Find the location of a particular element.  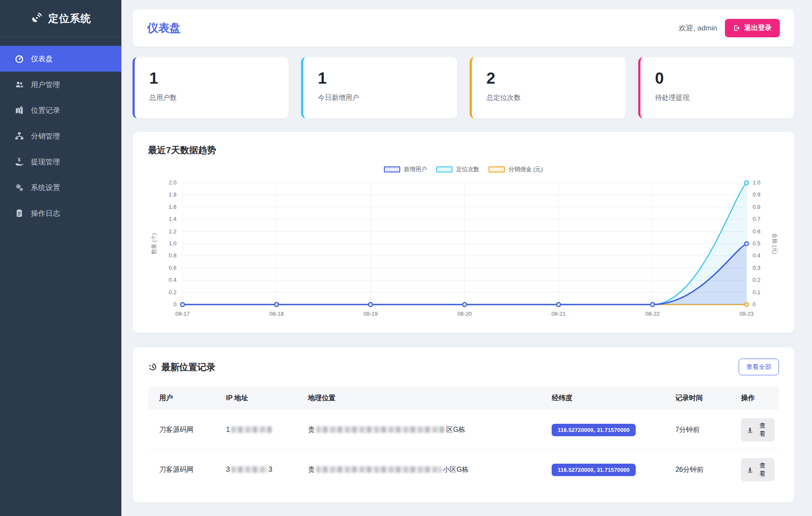

legend-item: 定位次数 is located at coordinates (458, 169).